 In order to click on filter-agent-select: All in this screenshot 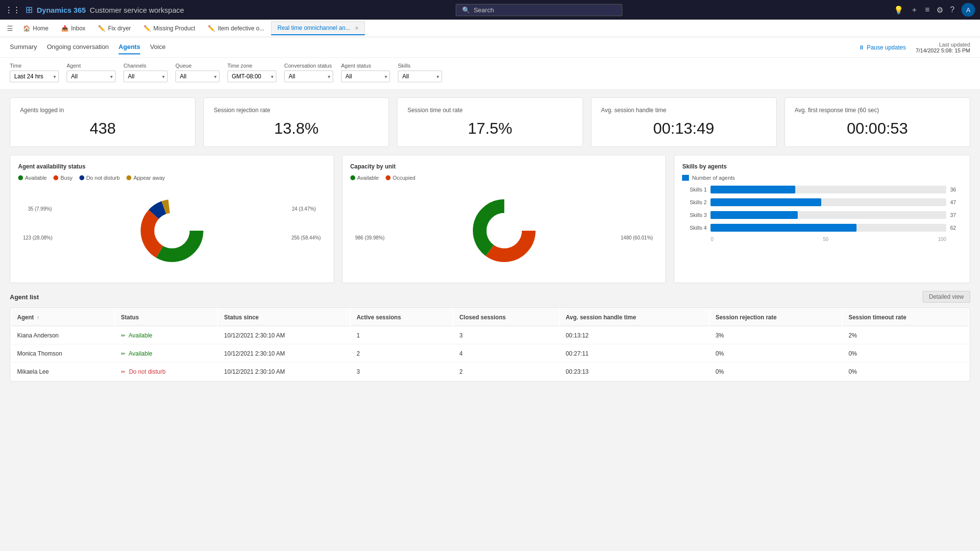, I will do `click(91, 76)`.